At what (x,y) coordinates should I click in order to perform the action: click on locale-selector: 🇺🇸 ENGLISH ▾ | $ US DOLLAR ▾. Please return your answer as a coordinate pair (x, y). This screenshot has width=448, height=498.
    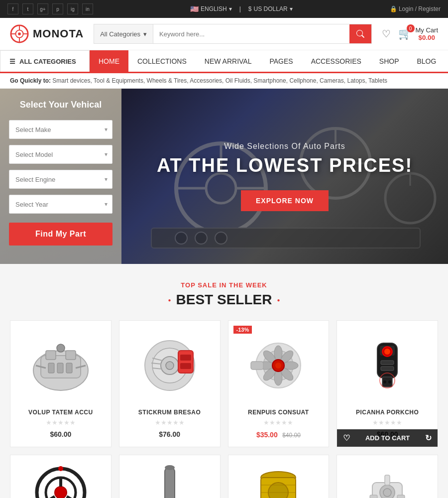
    Looking at the image, I should click on (241, 9).